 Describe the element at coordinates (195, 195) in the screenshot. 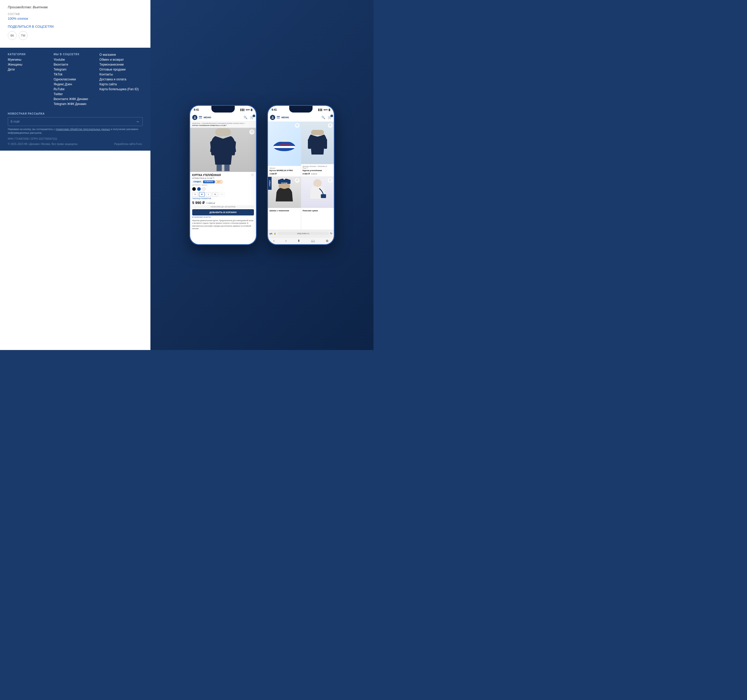

I see `size-s: S` at that location.